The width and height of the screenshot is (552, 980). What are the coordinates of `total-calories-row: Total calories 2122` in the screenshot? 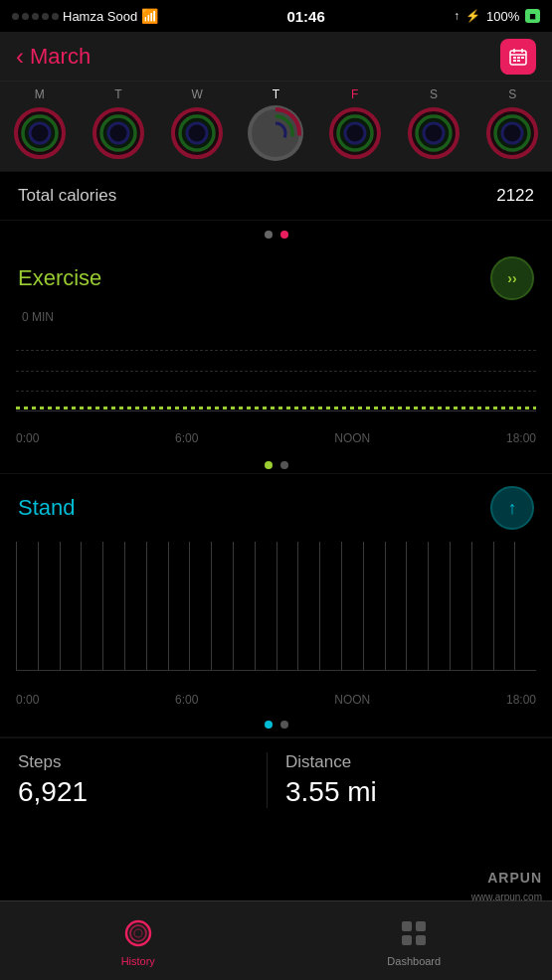 It's located at (276, 197).